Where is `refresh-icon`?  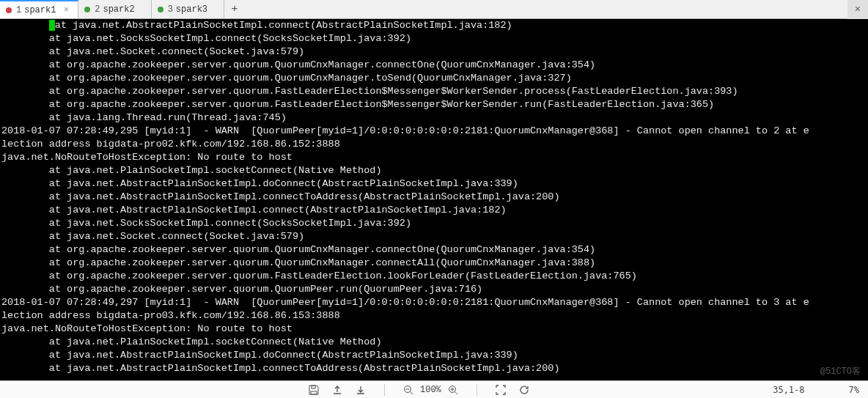
refresh-icon is located at coordinates (524, 390).